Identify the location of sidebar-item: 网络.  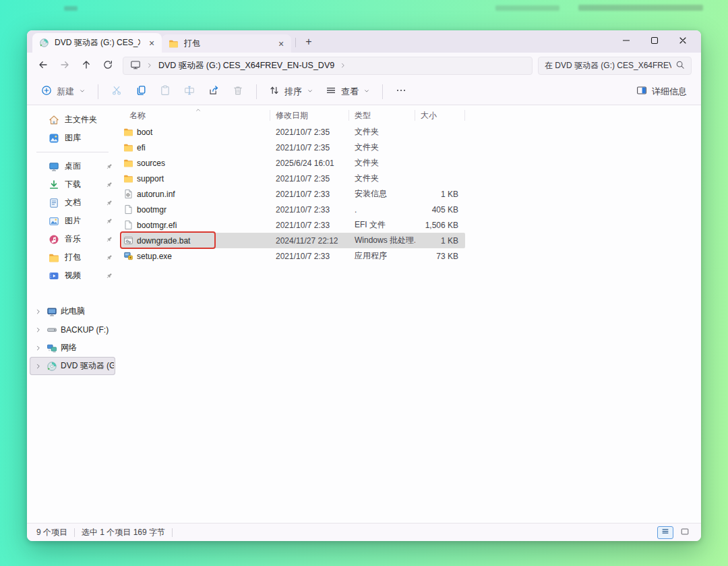
(73, 348).